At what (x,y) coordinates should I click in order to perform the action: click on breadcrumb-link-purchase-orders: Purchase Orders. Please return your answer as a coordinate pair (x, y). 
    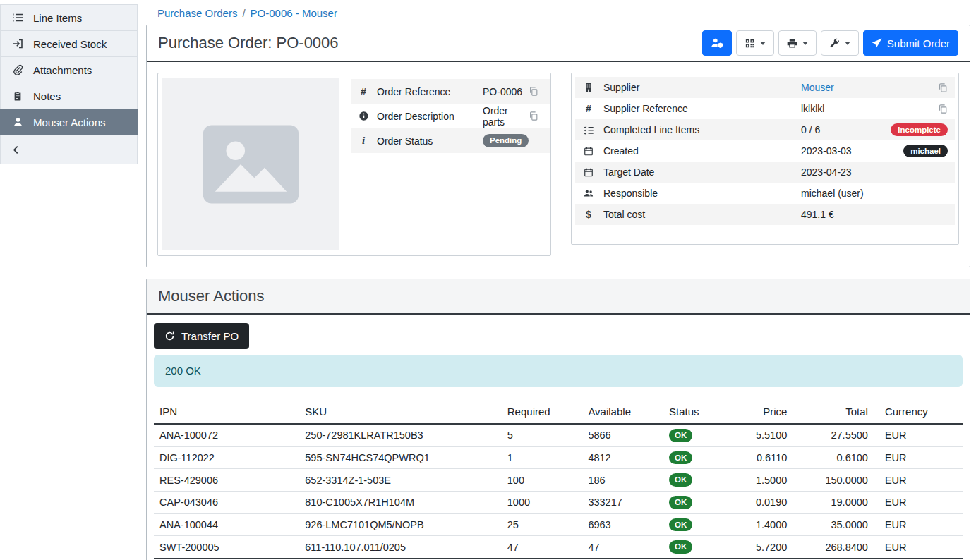
    Looking at the image, I should click on (198, 13).